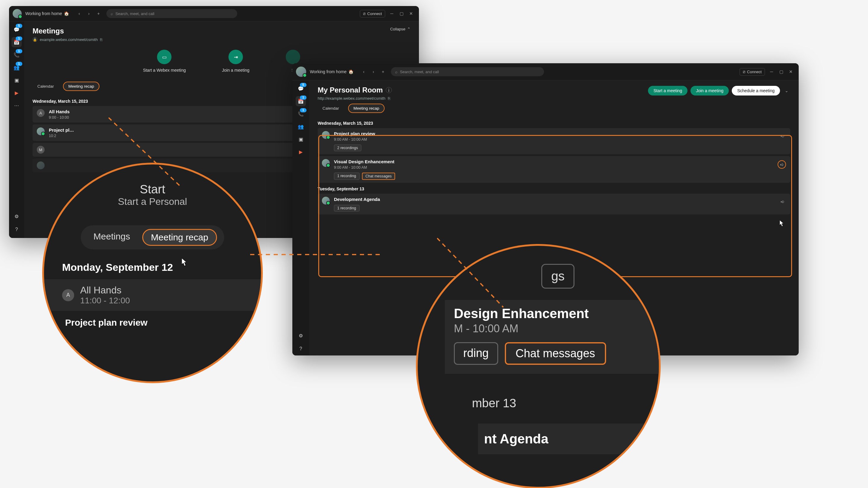  What do you see at coordinates (355, 98) in the screenshot?
I see `meeting-url: http://example.webex.com/meet/csmith⎘` at bounding box center [355, 98].